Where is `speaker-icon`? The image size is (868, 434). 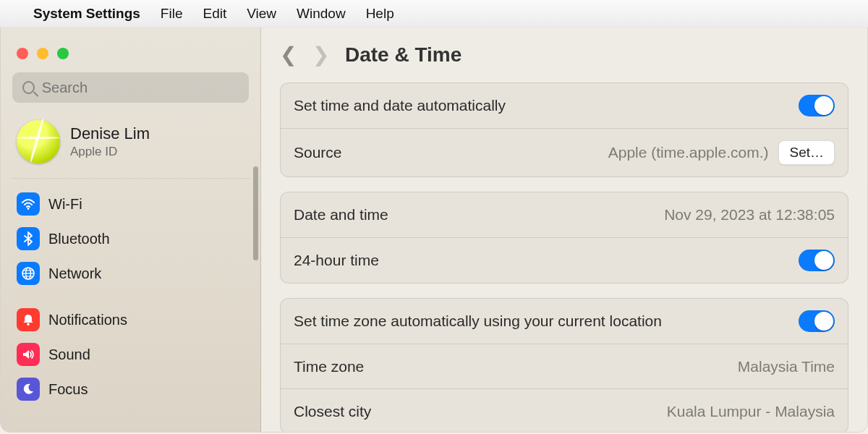 speaker-icon is located at coordinates (28, 354).